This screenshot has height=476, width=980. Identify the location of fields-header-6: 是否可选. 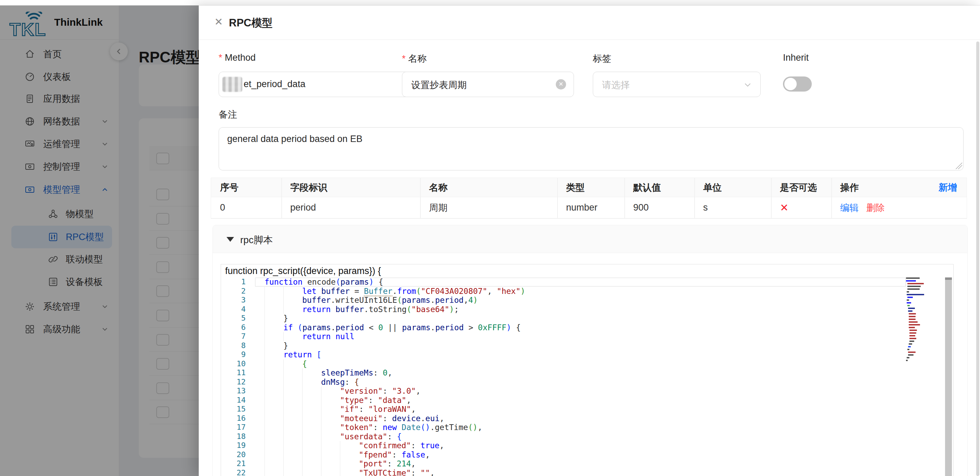
(801, 187).